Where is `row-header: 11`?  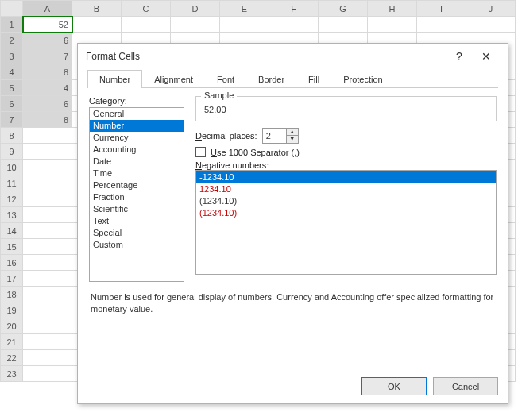 row-header: 11 is located at coordinates (12, 183).